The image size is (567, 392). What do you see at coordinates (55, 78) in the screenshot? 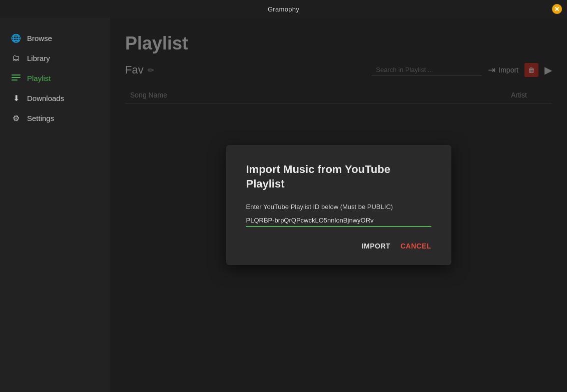
I see `sidebar-item-playlist: Playlist` at bounding box center [55, 78].